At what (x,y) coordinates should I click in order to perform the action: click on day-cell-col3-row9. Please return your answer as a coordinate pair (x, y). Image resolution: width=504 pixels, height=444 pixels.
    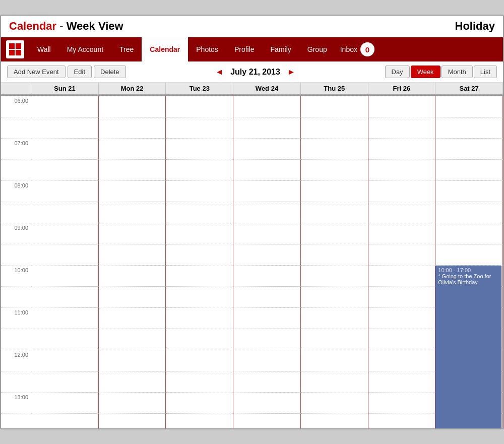
    Looking at the image, I should click on (200, 297).